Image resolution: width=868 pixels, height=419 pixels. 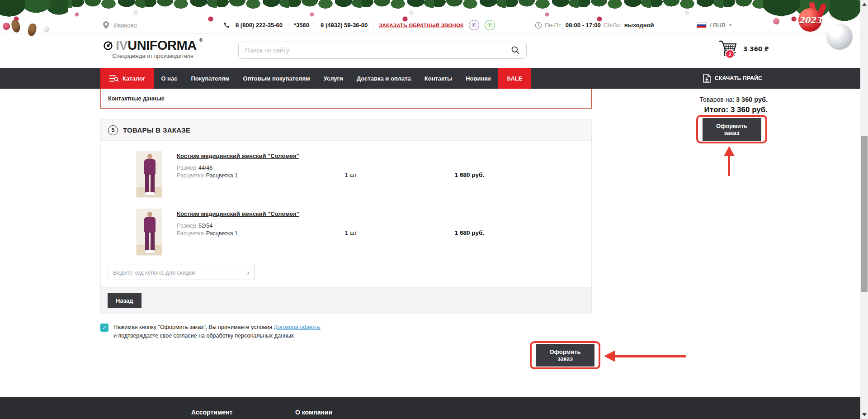 What do you see at coordinates (439, 79) in the screenshot?
I see `nav-label: Контакты` at bounding box center [439, 79].